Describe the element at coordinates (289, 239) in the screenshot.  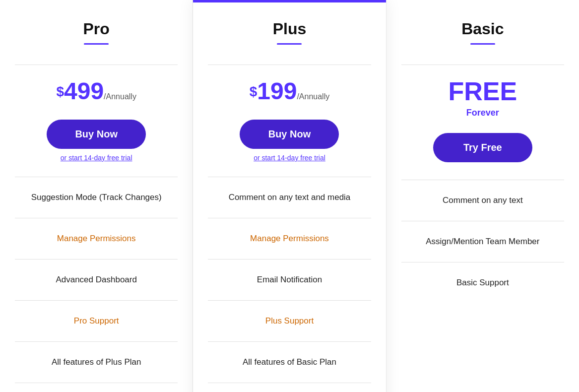
I see `plan-plus-feature-1: Manage Permissions` at that location.